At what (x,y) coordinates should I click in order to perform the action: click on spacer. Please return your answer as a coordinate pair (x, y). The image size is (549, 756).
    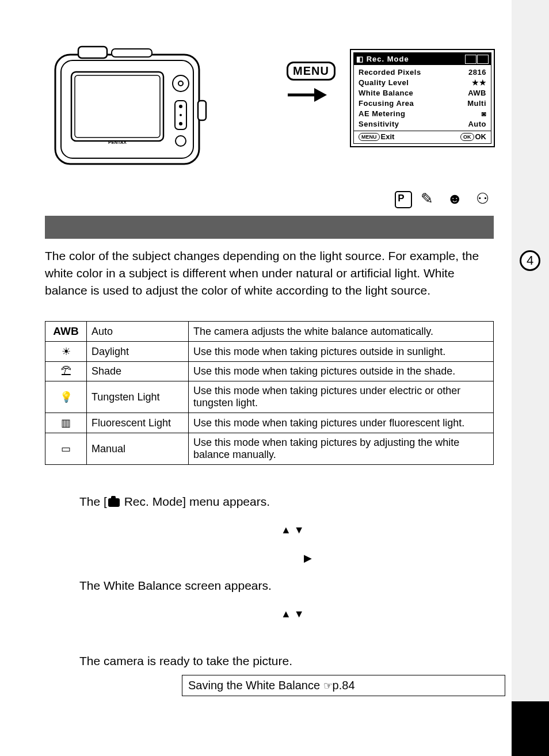
    Looking at the image, I should click on (287, 637).